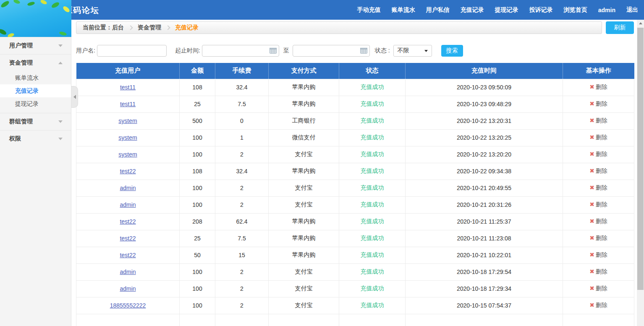 This screenshot has width=644, height=326. I want to click on cell-user: system, so click(128, 121).